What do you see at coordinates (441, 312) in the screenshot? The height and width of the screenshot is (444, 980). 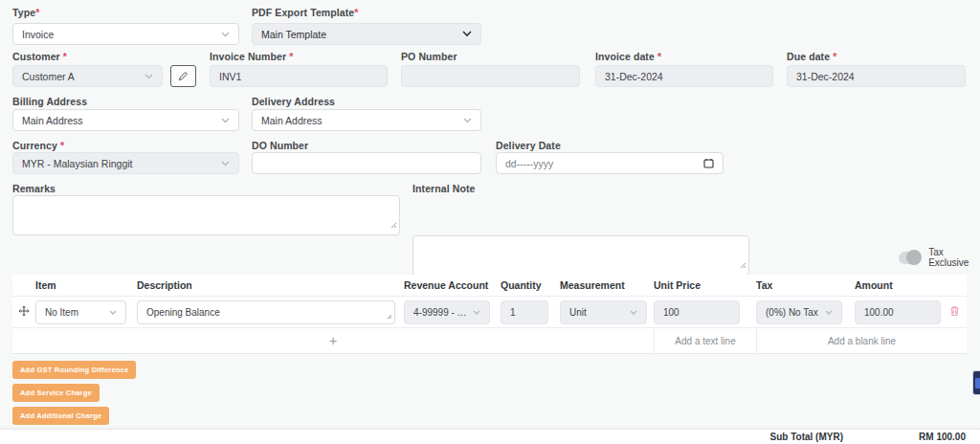 I see `revenue-account-value: 4-99999 - Sales In...` at bounding box center [441, 312].